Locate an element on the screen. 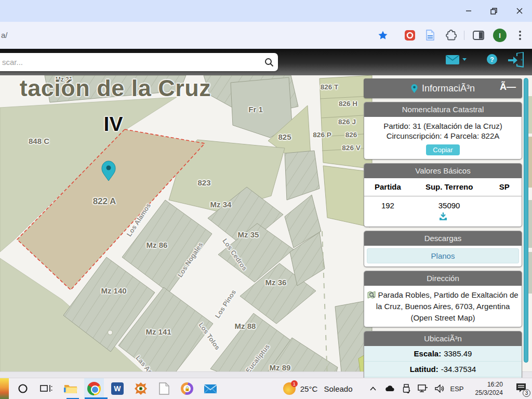 Image resolution: width=532 pixels, height=399 pixels. chrome-icon is located at coordinates (94, 389).